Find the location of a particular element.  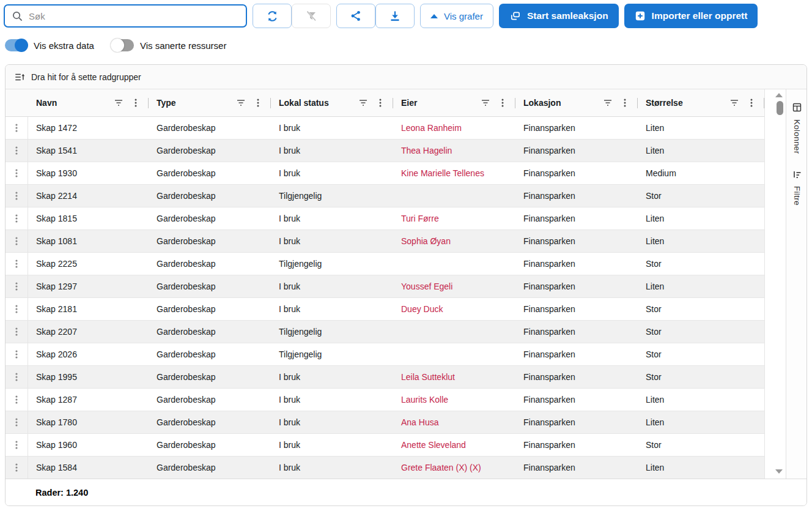

cell-navn: Skap 2181 is located at coordinates (88, 309).